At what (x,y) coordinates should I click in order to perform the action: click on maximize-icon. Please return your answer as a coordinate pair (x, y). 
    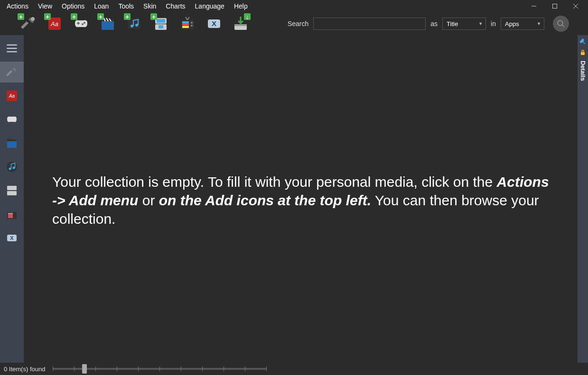
    Looking at the image, I should click on (555, 6).